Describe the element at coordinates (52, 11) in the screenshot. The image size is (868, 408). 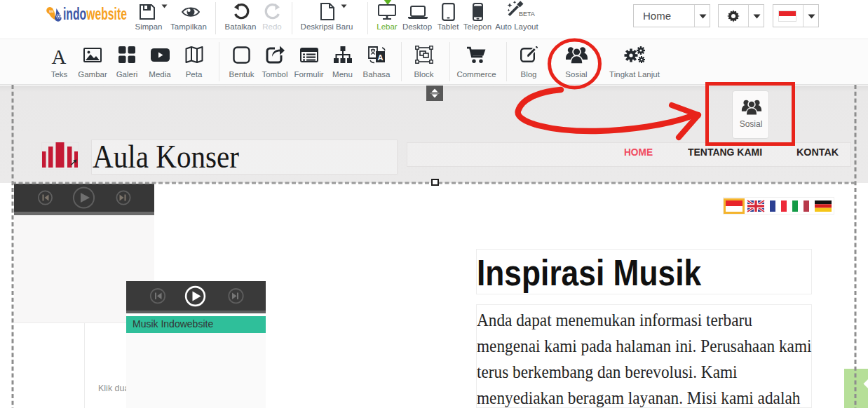
I see `svg-text: tm` at that location.